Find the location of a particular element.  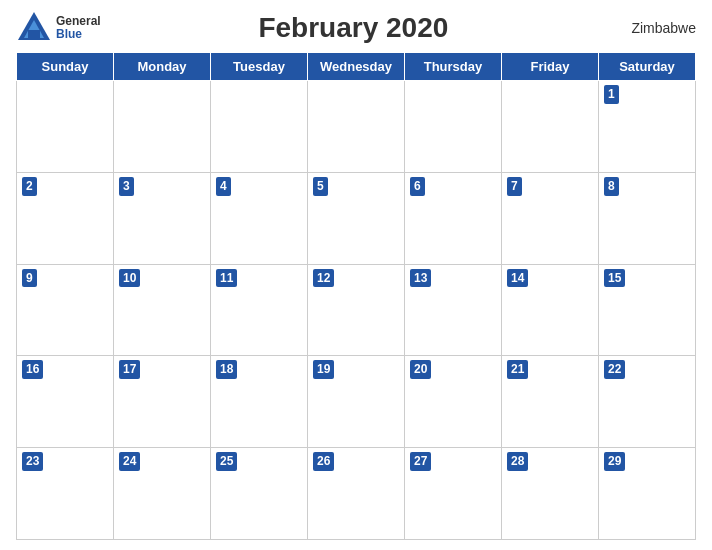

month-title: February 2020 is located at coordinates (354, 28).